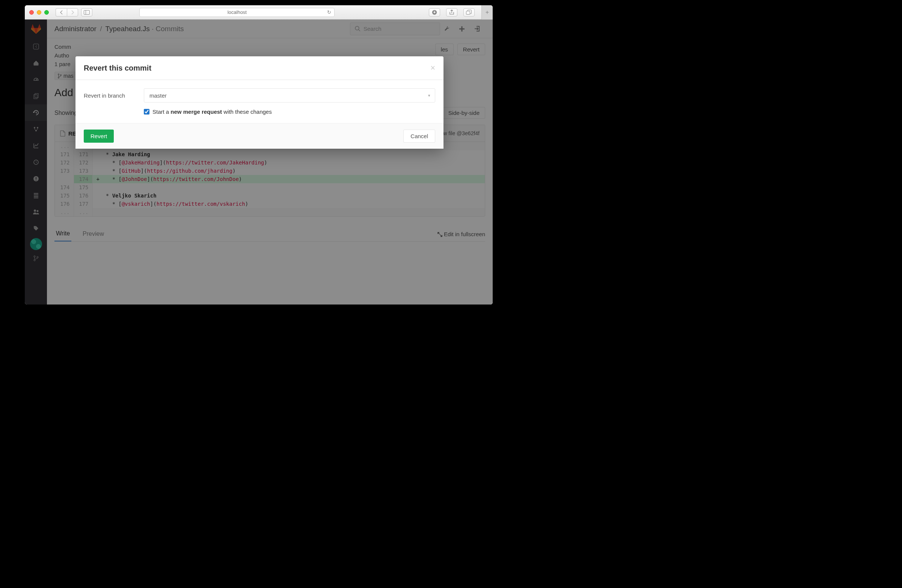 This screenshot has width=902, height=588. What do you see at coordinates (419, 136) in the screenshot?
I see `modal-cancel-button: Cancel` at bounding box center [419, 136].